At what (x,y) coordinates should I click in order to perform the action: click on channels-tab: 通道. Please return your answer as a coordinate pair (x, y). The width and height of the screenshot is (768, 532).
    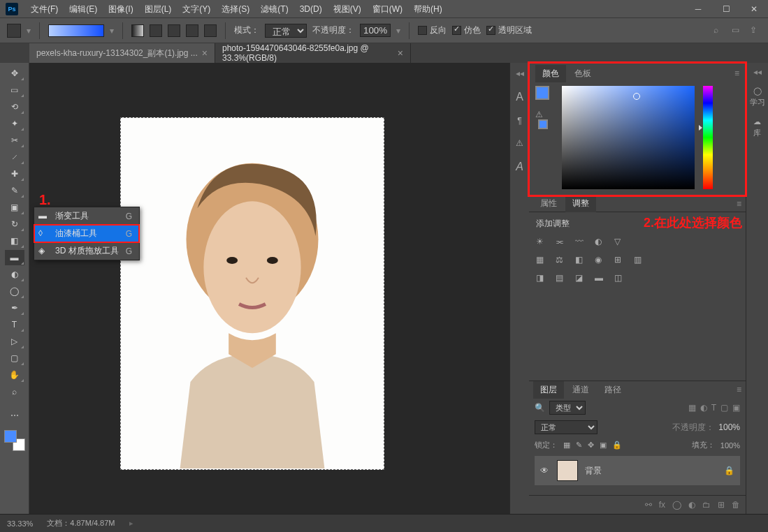
    Looking at the image, I should click on (581, 390).